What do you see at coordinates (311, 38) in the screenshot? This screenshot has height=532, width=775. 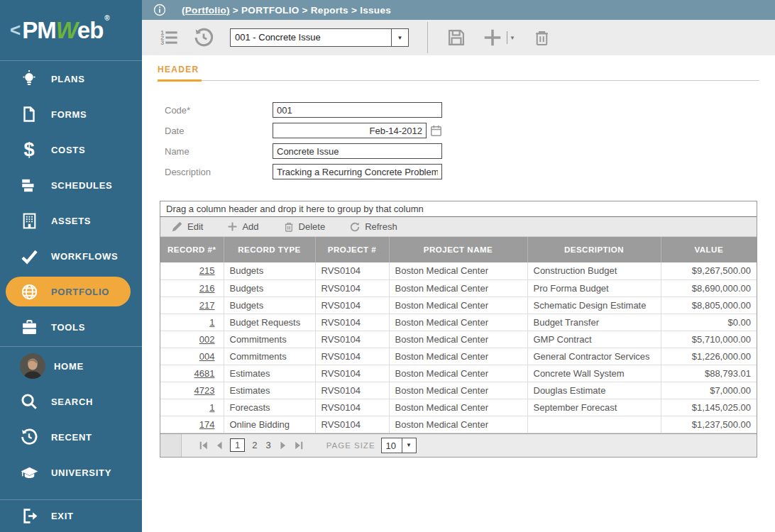 I see `record-selector-value: 001 - Concrete Issue` at bounding box center [311, 38].